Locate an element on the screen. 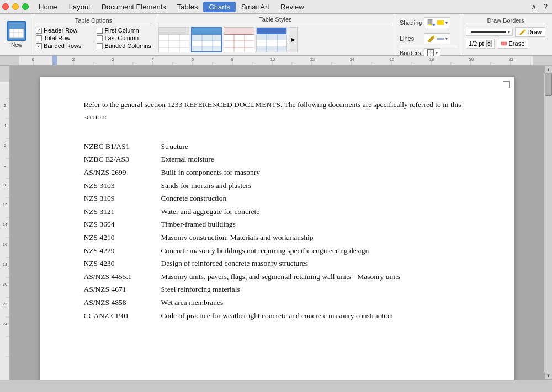  checkbox-header-row: Header Row is located at coordinates (63, 30).